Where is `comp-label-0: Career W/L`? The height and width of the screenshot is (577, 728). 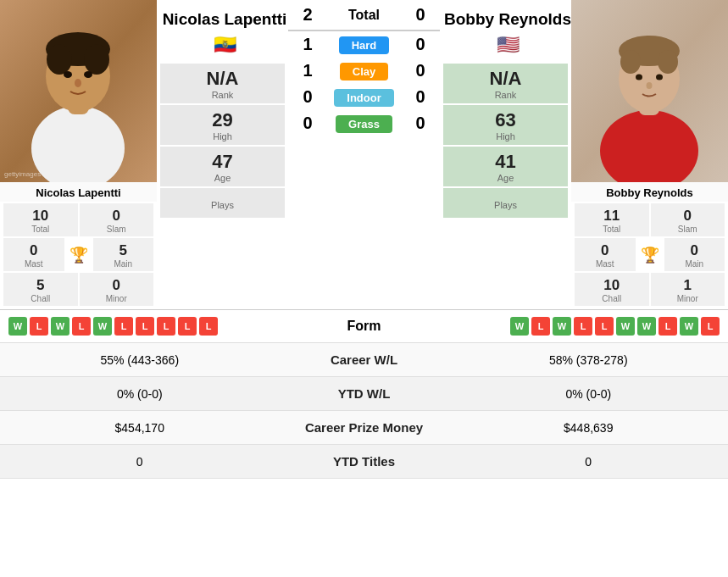 comp-label-0: Career W/L is located at coordinates (364, 359).